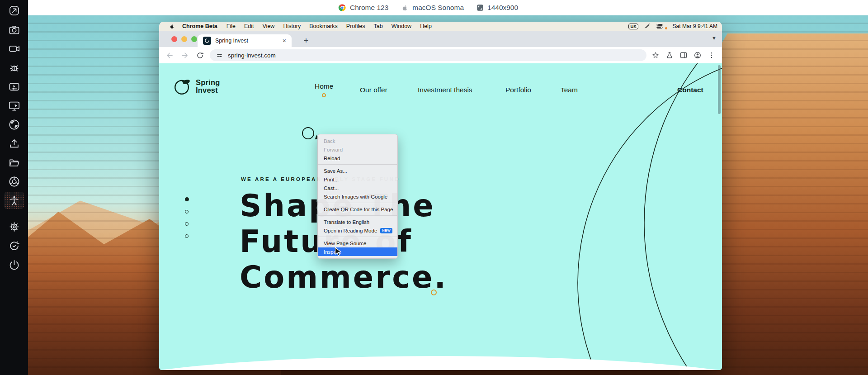  Describe the element at coordinates (698, 55) in the screenshot. I see `profile-avatar-icon` at that location.